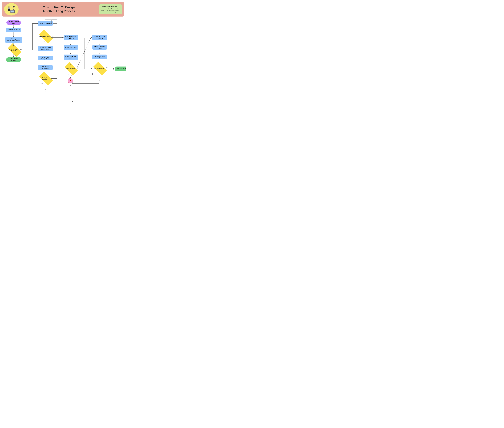 The image size is (504, 428). What do you see at coordinates (59, 9) in the screenshot?
I see `header-title-area: Tips on How To Design A Better Hiring Pr…` at bounding box center [59, 9].